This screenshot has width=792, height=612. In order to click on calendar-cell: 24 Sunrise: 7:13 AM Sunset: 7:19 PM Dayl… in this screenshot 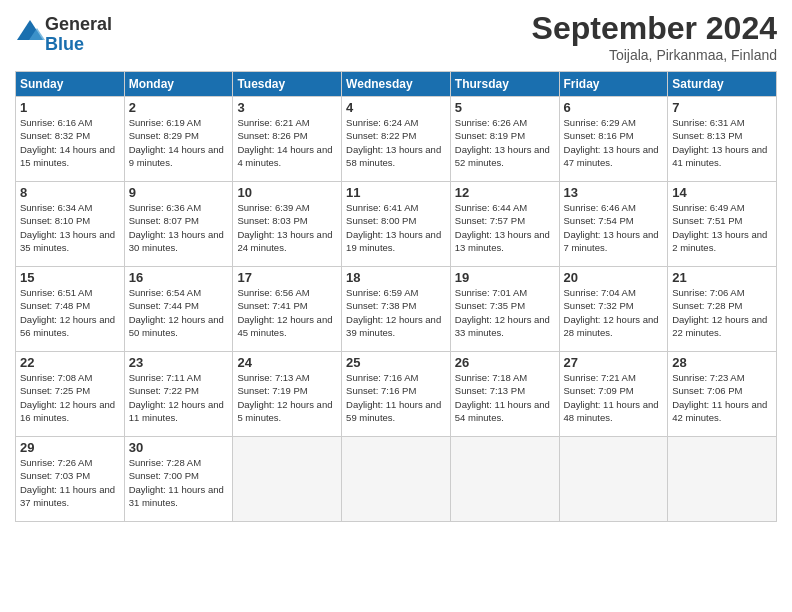, I will do `click(288, 394)`.